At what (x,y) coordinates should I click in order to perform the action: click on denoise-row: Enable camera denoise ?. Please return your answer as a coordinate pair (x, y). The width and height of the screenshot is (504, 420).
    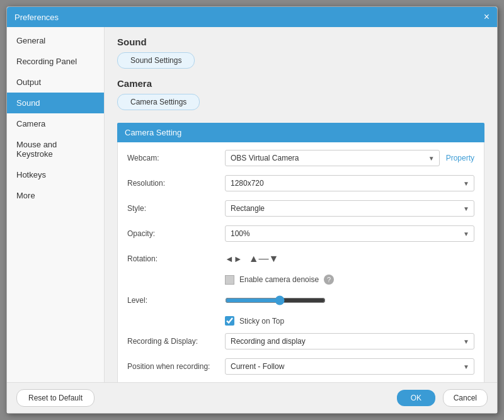
    Looking at the image, I should click on (350, 280).